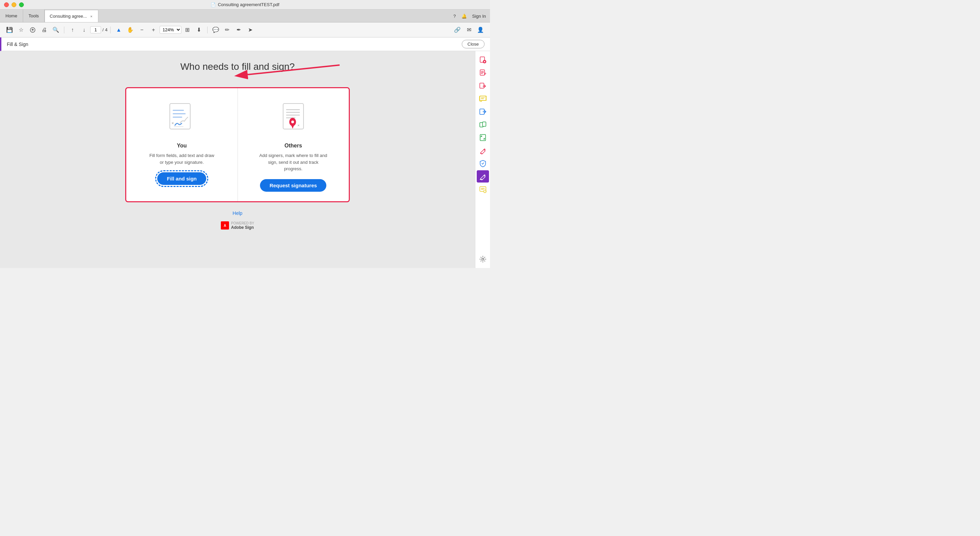 This screenshot has width=980, height=536. I want to click on right-sidebar: ✓, so click(482, 160).